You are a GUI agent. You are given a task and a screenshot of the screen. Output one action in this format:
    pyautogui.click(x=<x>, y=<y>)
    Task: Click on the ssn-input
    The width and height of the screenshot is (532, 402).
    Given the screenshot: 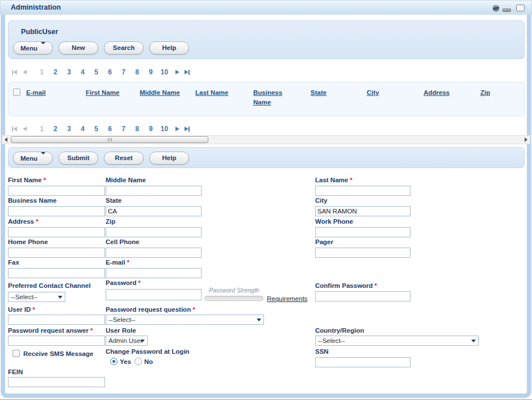 What is the action you would take?
    pyautogui.click(x=363, y=362)
    